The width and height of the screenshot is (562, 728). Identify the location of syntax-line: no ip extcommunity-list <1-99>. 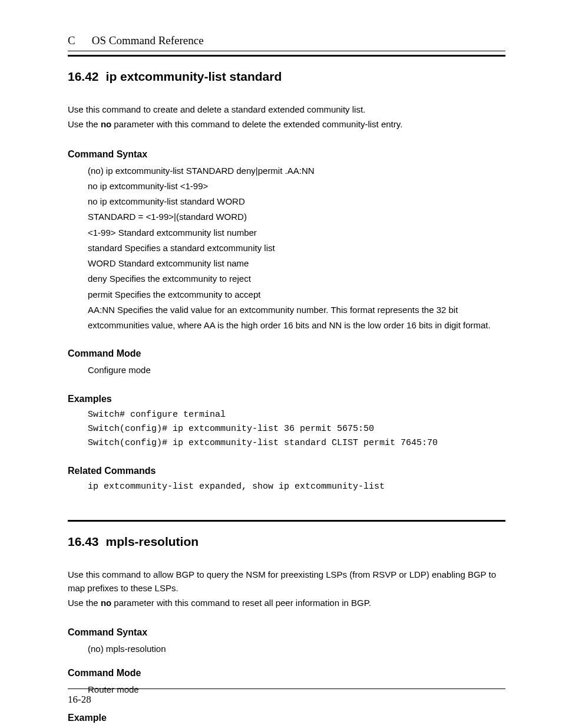
(297, 186).